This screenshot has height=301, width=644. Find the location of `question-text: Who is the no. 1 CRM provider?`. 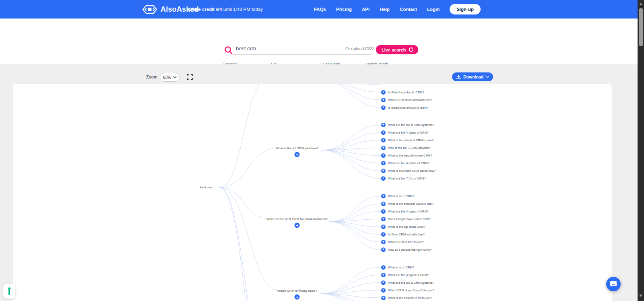

question-text: Who is the no. 1 CRM provider? is located at coordinates (410, 148).